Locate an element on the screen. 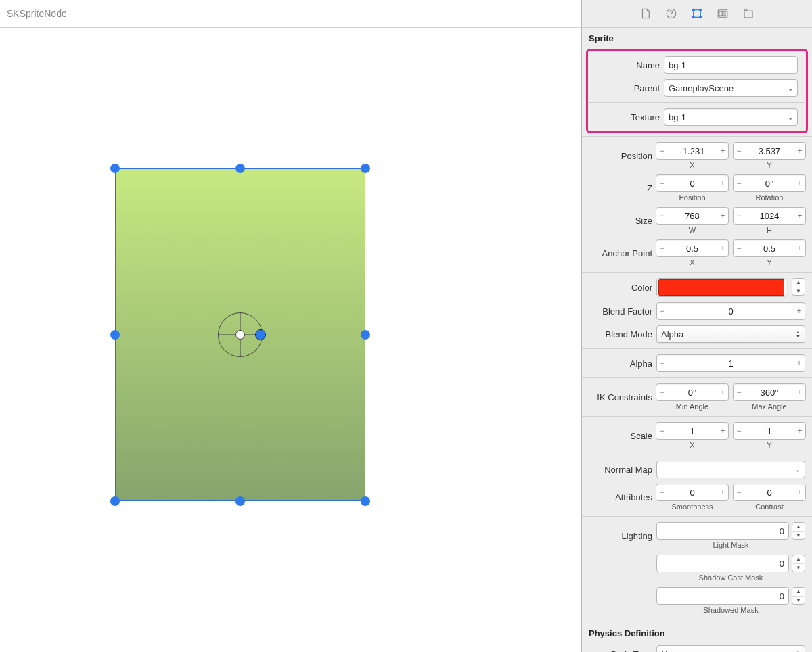 The height and width of the screenshot is (652, 812). shadowed-mask-stepper: ▲ ▼ is located at coordinates (798, 596).